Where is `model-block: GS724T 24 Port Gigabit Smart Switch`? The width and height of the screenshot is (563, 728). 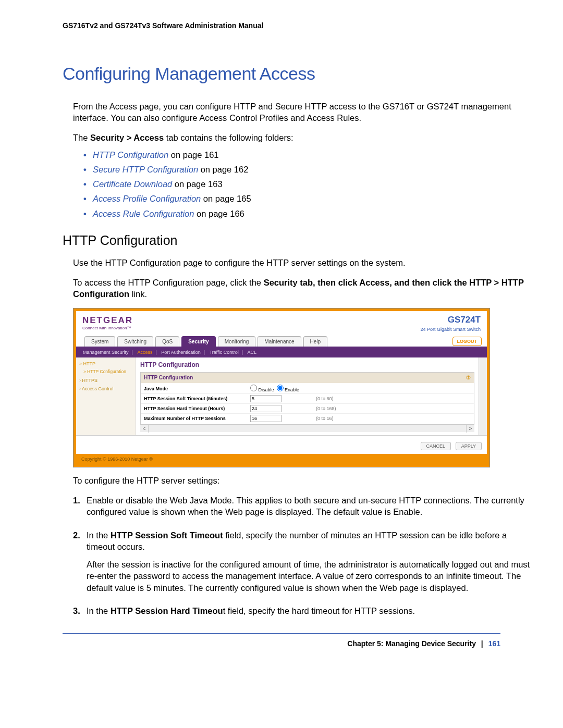
model-block: GS724T 24 Port Gigabit Smart Switch is located at coordinates (450, 323).